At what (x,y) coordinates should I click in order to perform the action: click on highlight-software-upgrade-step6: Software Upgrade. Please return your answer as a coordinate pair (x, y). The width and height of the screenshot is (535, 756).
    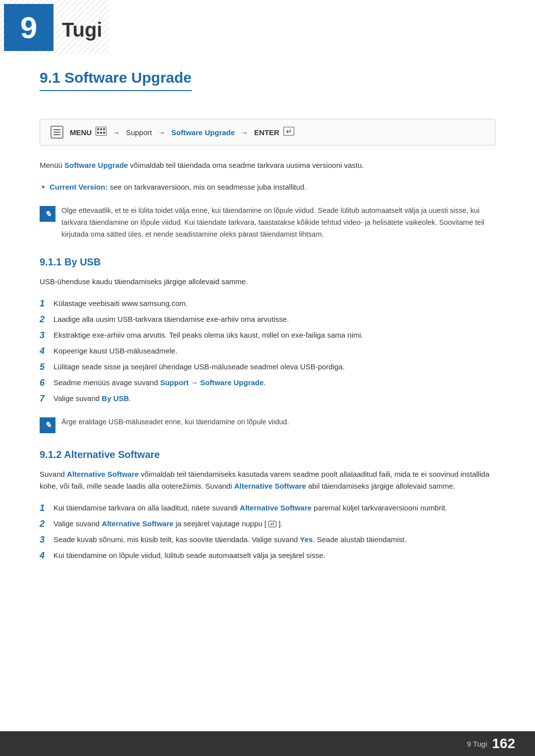
    Looking at the image, I should click on (232, 382).